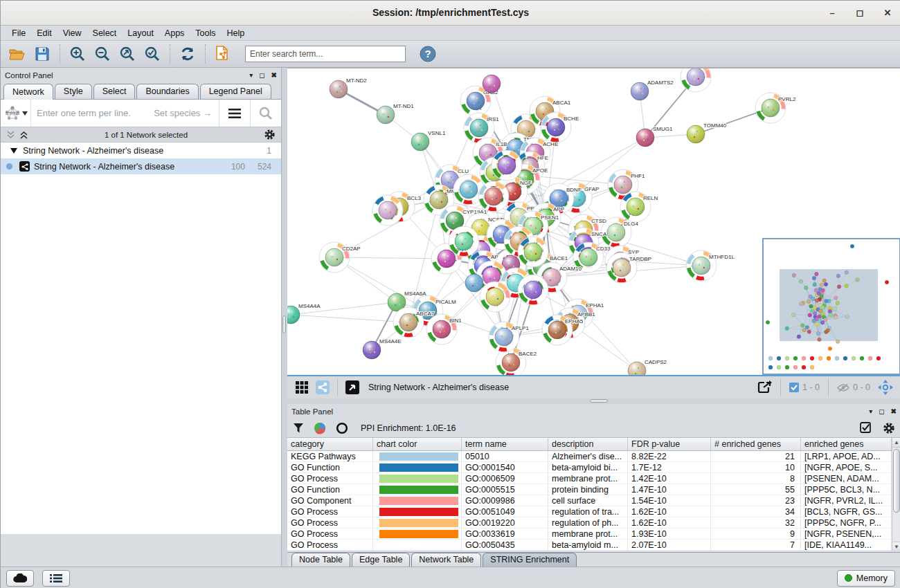 Image resolution: width=900 pixels, height=588 pixels. Describe the element at coordinates (235, 91) in the screenshot. I see `tab-legend-panel: Legend Panel` at that location.